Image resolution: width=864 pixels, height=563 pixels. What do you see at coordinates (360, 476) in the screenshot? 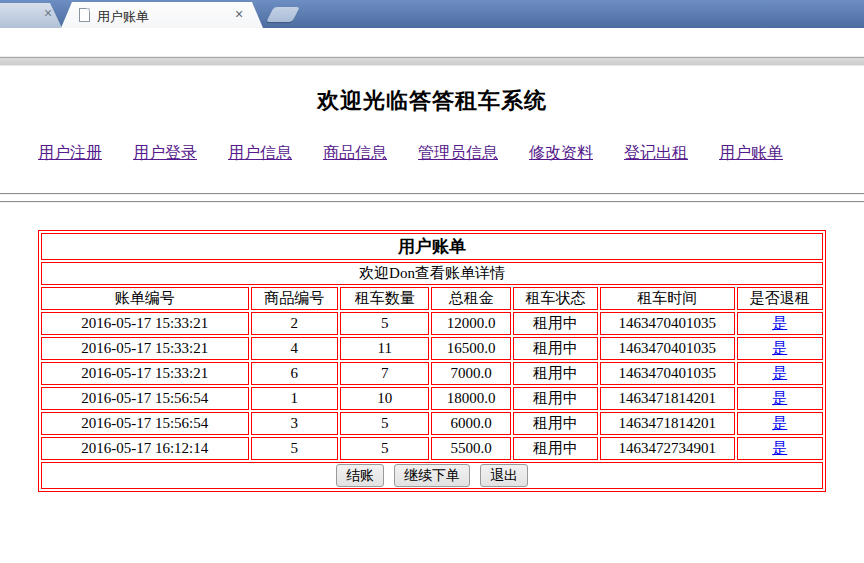
I see `settle-button: 结账` at bounding box center [360, 476].